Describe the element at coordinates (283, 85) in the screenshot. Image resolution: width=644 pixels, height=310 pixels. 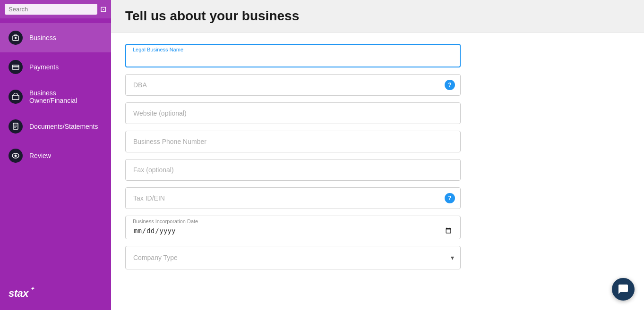
I see `dba-field: ?` at that location.